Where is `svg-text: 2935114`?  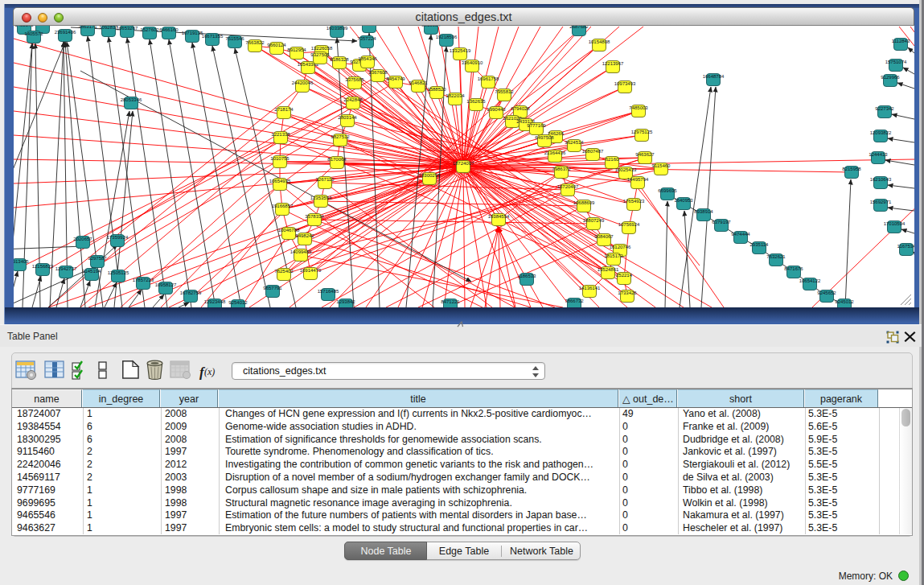
svg-text: 2935114 is located at coordinates (760, 245).